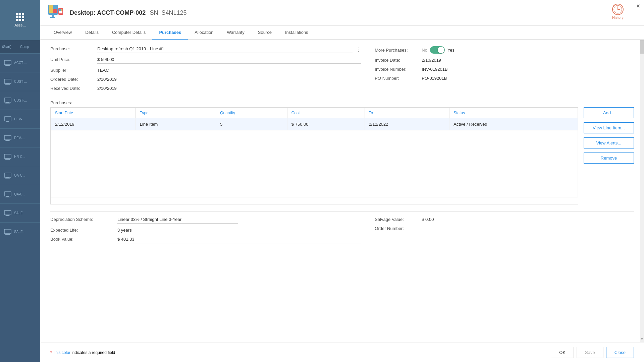 The height and width of the screenshot is (362, 644). Describe the element at coordinates (20, 181) in the screenshot. I see `left-panel: Asse... (Start) Comp ACCT-... CUST-... C…` at that location.